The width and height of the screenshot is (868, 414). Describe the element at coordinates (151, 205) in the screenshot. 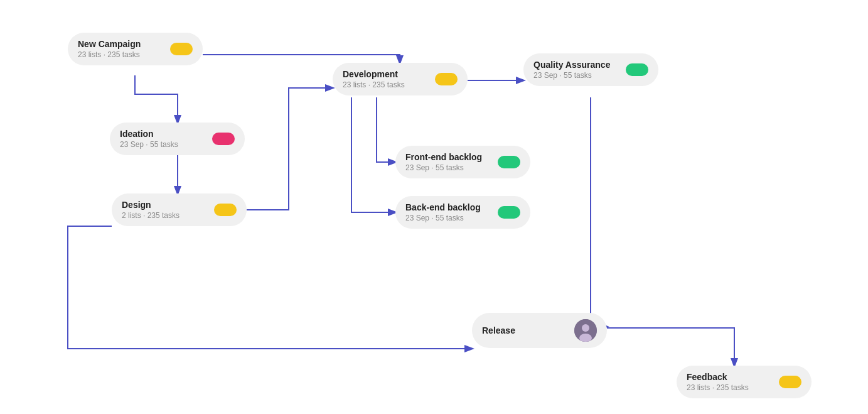

I see `node-design-title: Design` at that location.